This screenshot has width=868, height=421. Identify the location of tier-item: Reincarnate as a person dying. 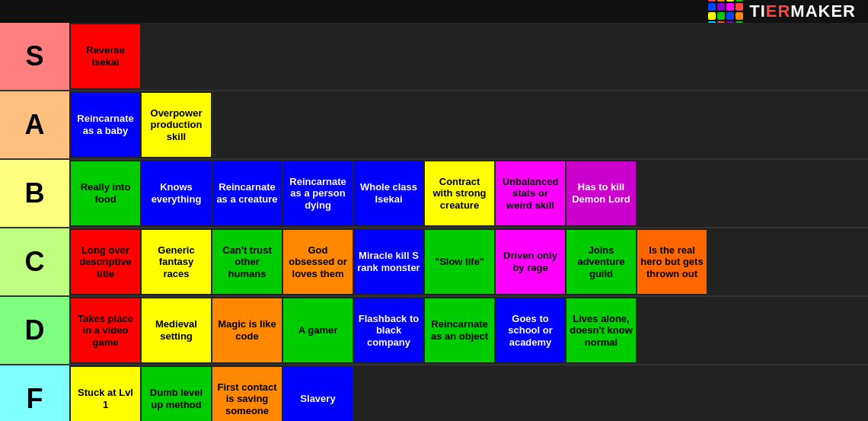
(318, 193).